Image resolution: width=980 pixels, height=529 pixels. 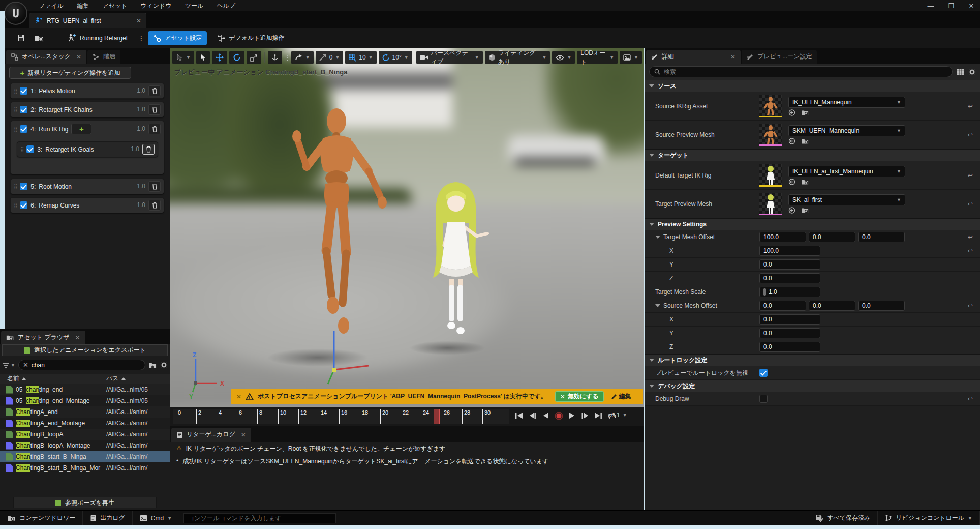 What do you see at coordinates (51, 6) in the screenshot?
I see `menu-file: ファイル` at bounding box center [51, 6].